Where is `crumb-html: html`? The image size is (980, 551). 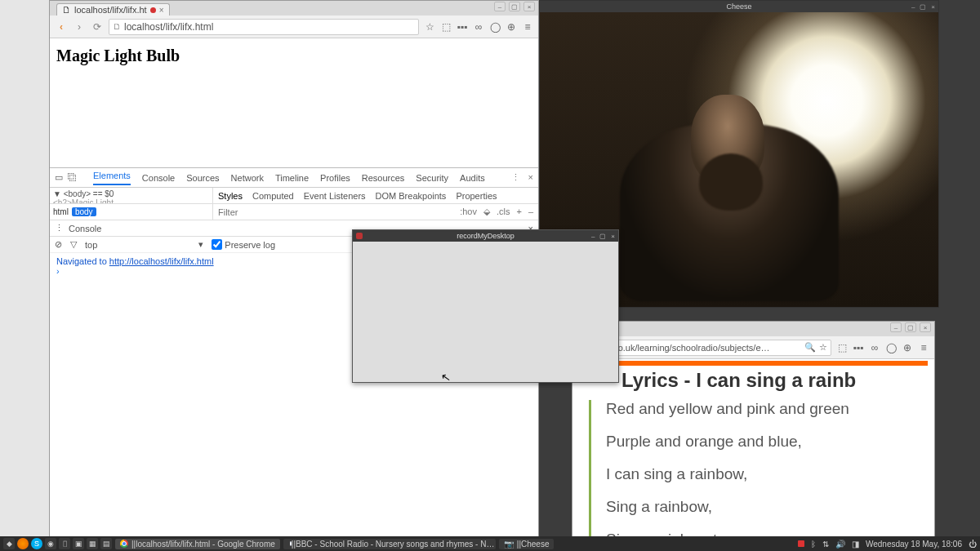
crumb-html: html is located at coordinates (60, 212).